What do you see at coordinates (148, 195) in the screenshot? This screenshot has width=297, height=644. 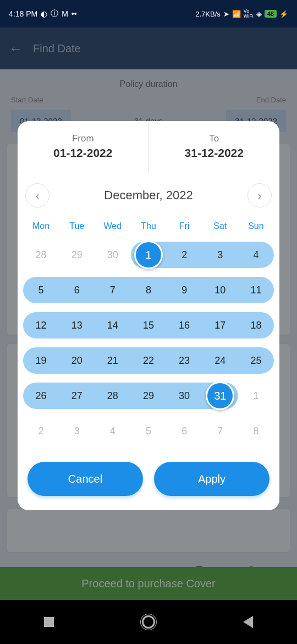 I see `month-label: December, 2022` at bounding box center [148, 195].